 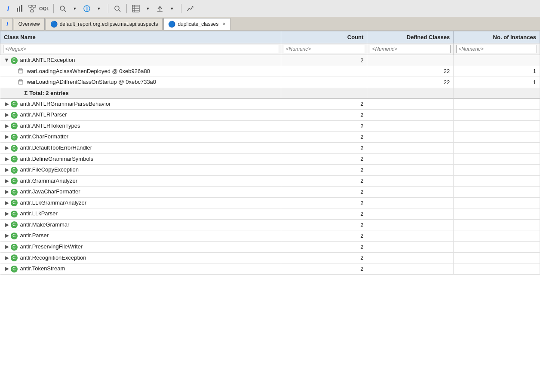 What do you see at coordinates (270, 148) in the screenshot?
I see `table-row: ▶Cantlr.DefaultToolErrorHandler2` at bounding box center [270, 148].